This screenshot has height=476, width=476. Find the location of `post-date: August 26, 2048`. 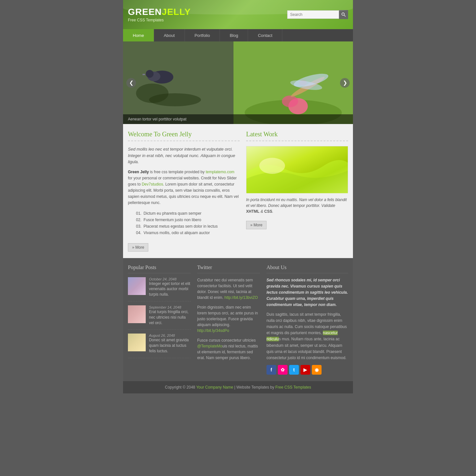

post-date: August 26, 2048 is located at coordinates (170, 335).